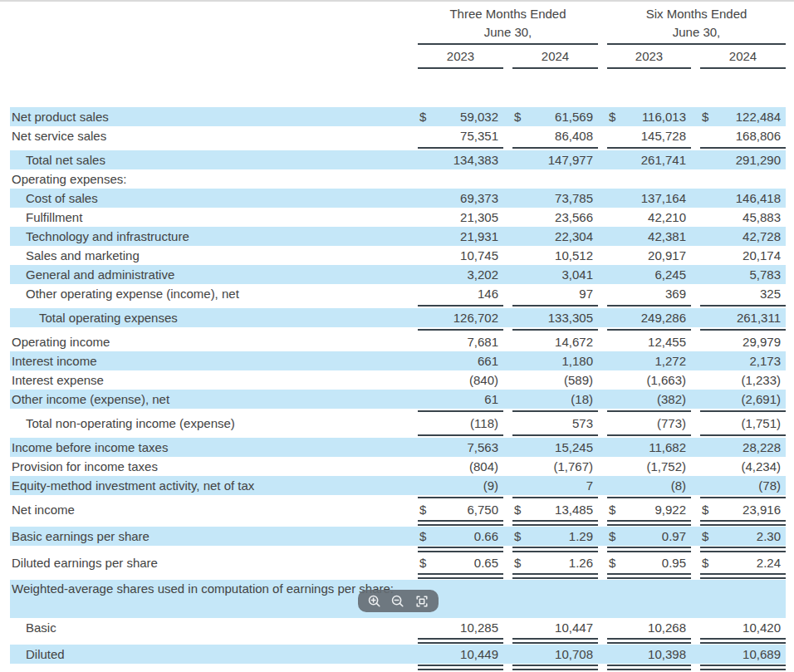 This screenshot has width=794, height=672. Describe the element at coordinates (743, 256) in the screenshot. I see `value-cell: 20,174` at that location.